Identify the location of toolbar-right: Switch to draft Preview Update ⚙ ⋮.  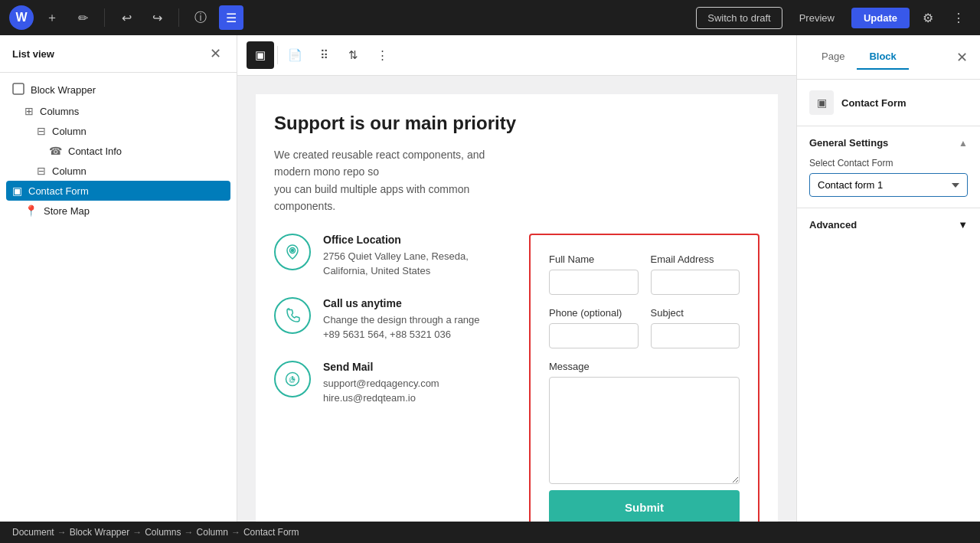
(833, 18).